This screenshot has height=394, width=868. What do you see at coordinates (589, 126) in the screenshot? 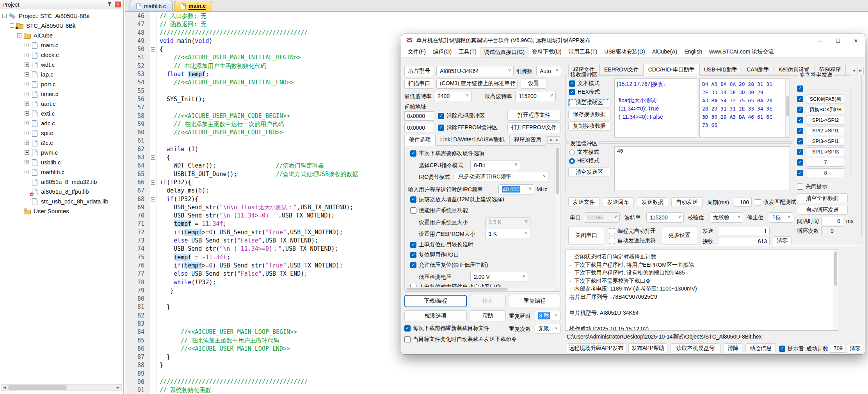
I see `copy-receive-button: 复制接收数据` at bounding box center [589, 126].